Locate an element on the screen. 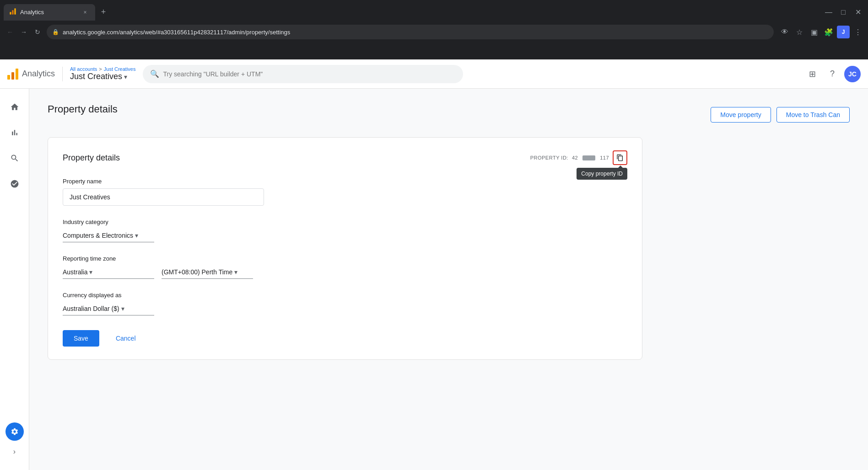  sidebar-item-explore is located at coordinates (15, 158).